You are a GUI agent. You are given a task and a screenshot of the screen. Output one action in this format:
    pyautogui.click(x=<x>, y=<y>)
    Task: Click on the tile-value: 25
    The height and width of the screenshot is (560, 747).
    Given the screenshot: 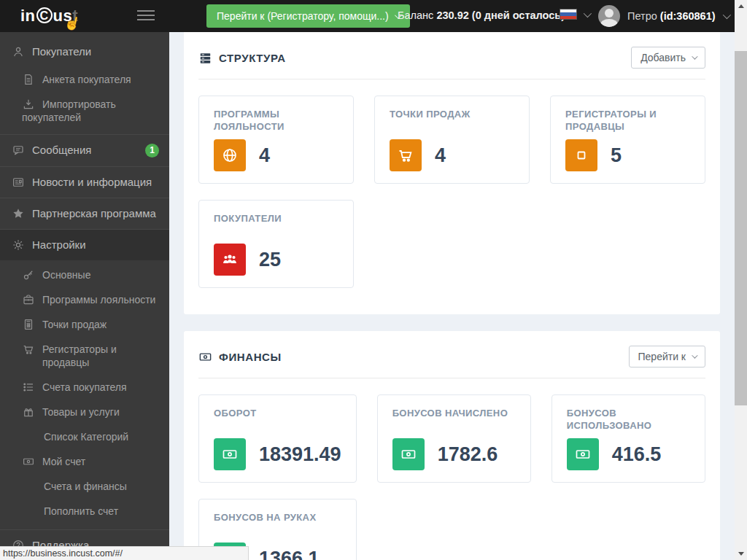 What is the action you would take?
    pyautogui.click(x=270, y=260)
    